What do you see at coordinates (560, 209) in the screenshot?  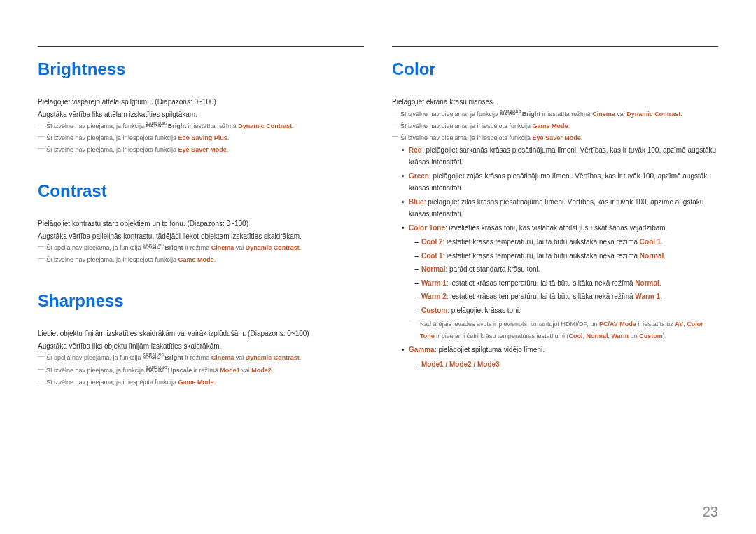 I see `list-item: Blue: pielāgojiet zilās krāsas piesātinā…` at bounding box center [560, 209].